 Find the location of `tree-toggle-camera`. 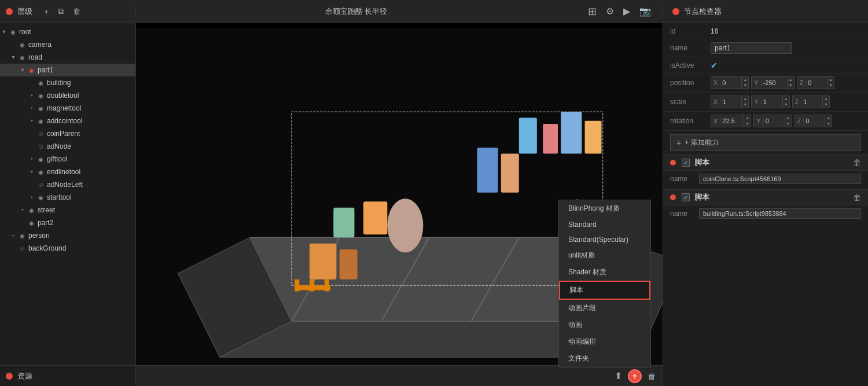

tree-toggle-camera is located at coordinates (13, 45).